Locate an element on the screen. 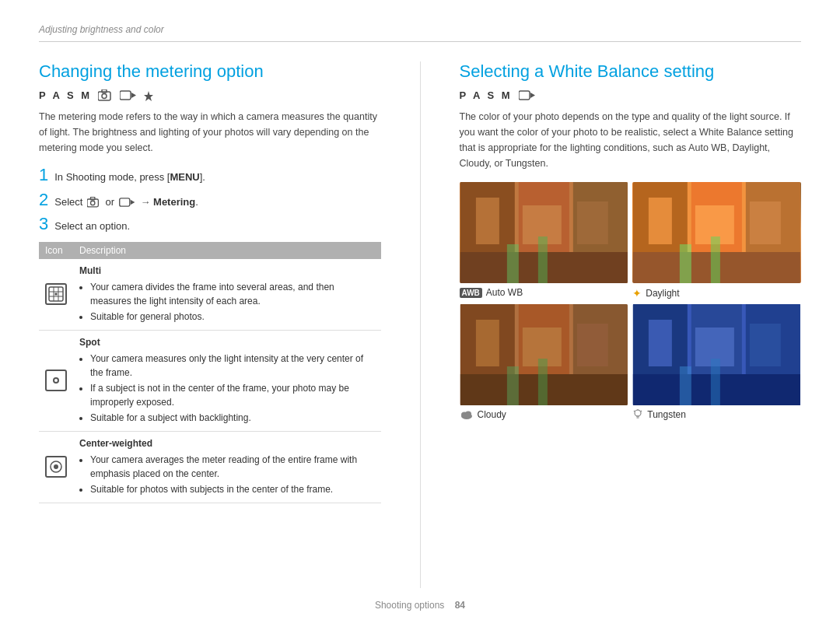 Image resolution: width=840 pixels, height=634 pixels. photo-cloudy-svg is located at coordinates (544, 355).